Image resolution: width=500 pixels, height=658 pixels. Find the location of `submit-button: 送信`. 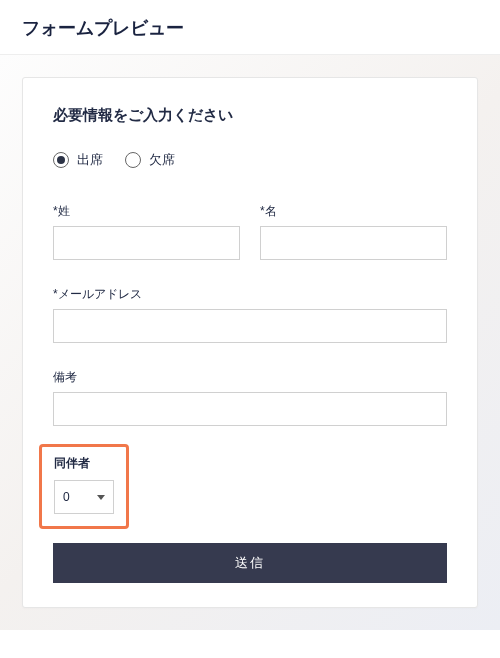

submit-button: 送信 is located at coordinates (250, 563).